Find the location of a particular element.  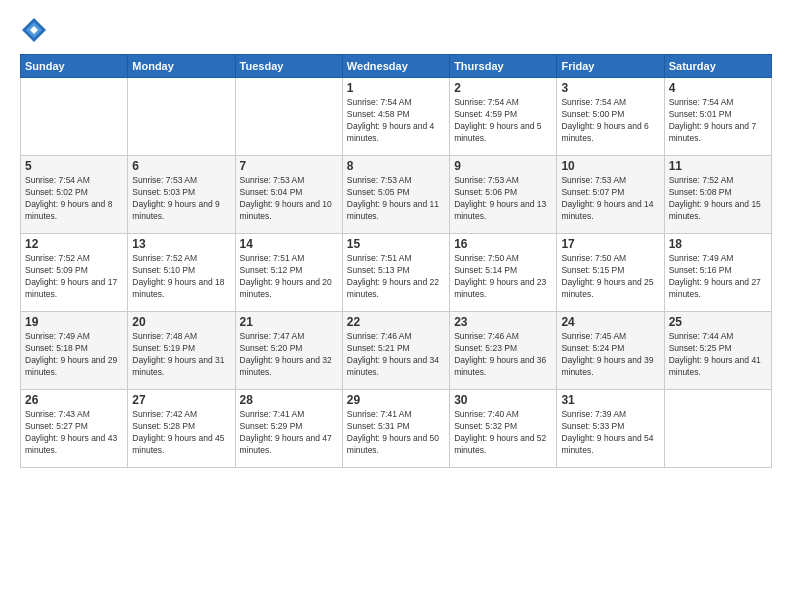

day-info: Sunrise: 7:39 AMSunset: 5:33 PMDaylight:… is located at coordinates (610, 433).